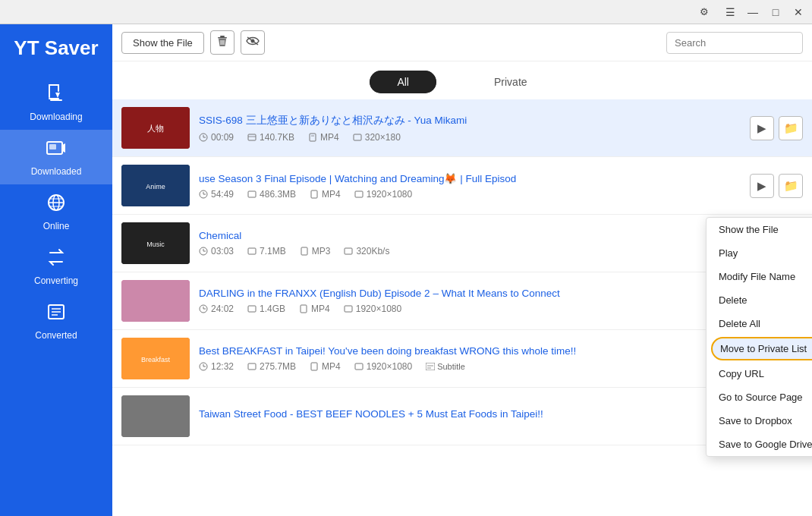 The width and height of the screenshot is (812, 516). What do you see at coordinates (156, 360) in the screenshot?
I see `svg-text: Breakfast` at bounding box center [156, 360].